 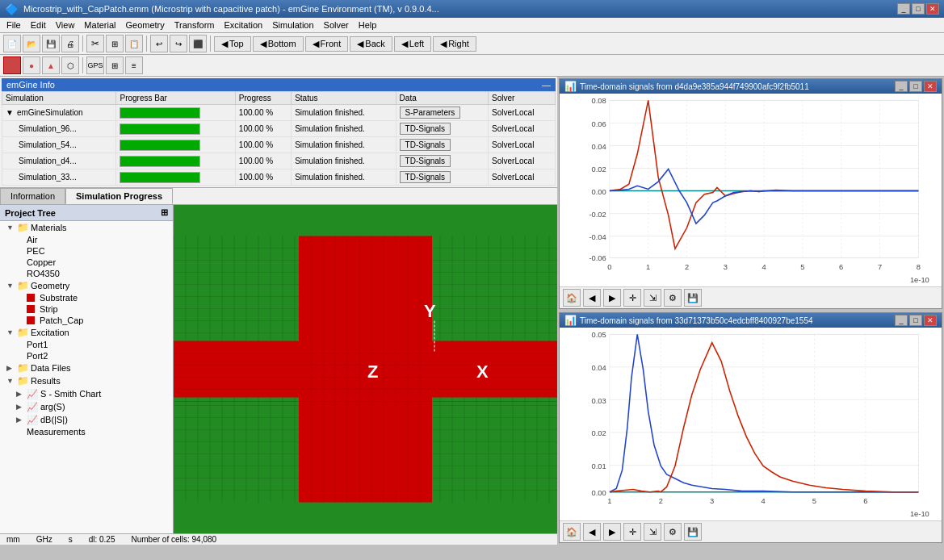 I want to click on tree-item-pec: PEC, so click(x=86, y=251).